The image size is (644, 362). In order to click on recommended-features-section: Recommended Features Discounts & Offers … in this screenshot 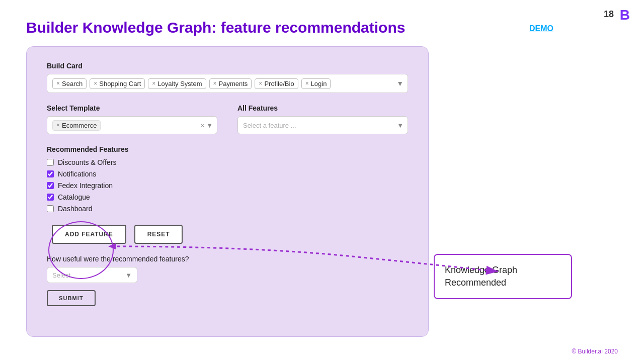, I will do `click(227, 179)`.